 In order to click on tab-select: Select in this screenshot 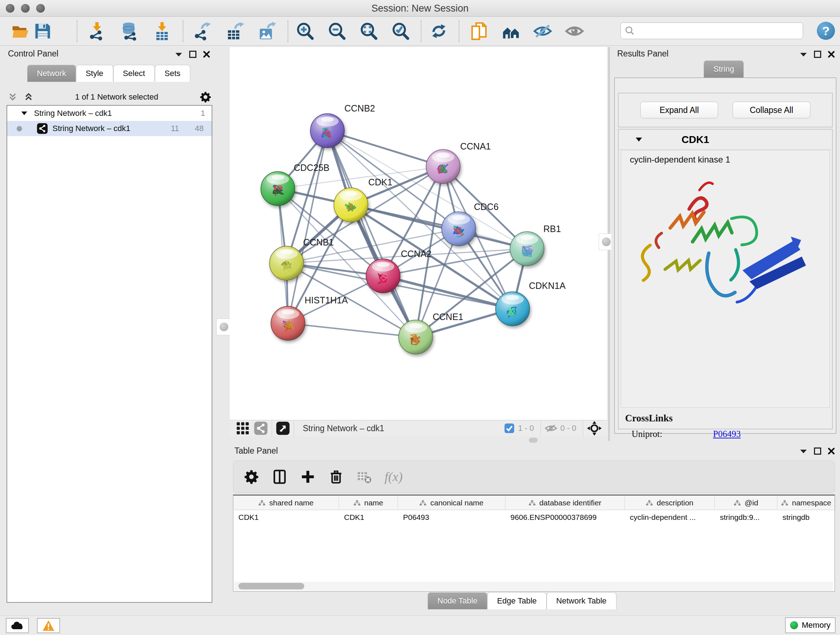, I will do `click(134, 73)`.